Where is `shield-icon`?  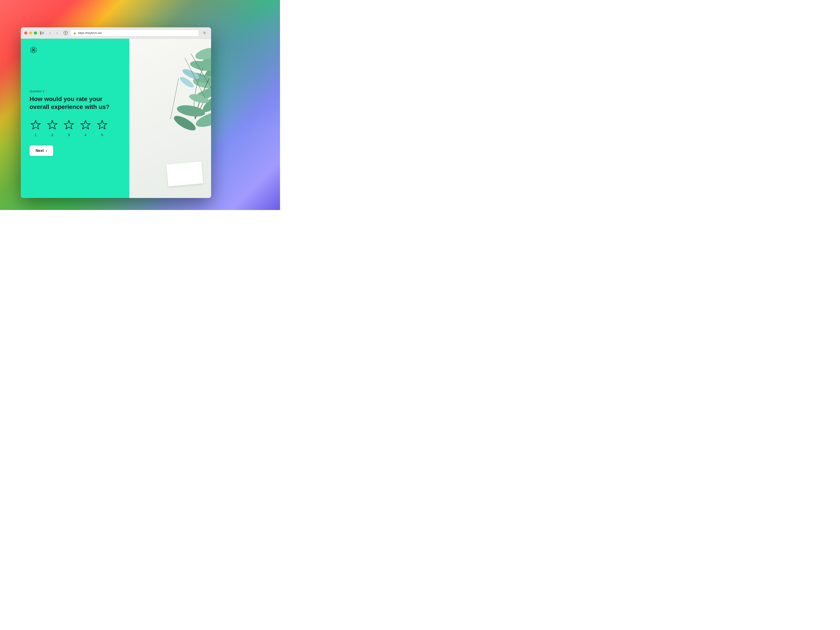
shield-icon is located at coordinates (66, 33).